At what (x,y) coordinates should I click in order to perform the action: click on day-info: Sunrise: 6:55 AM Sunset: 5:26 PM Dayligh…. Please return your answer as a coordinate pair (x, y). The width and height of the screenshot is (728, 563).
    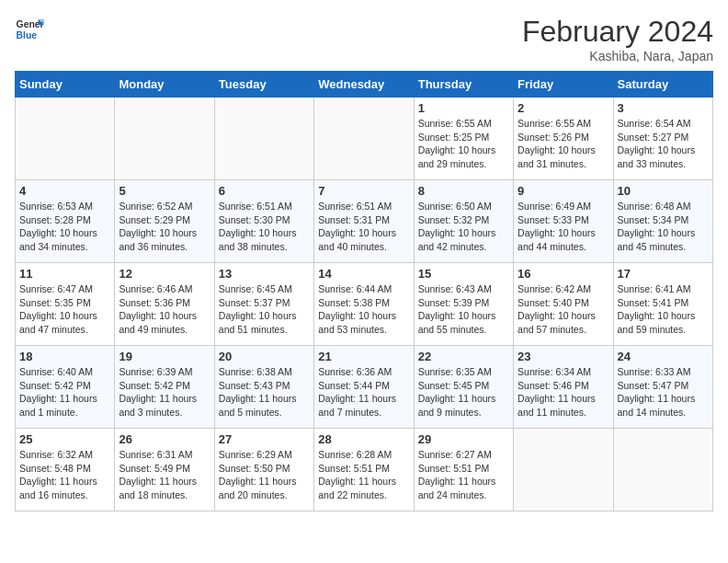
    Looking at the image, I should click on (563, 144).